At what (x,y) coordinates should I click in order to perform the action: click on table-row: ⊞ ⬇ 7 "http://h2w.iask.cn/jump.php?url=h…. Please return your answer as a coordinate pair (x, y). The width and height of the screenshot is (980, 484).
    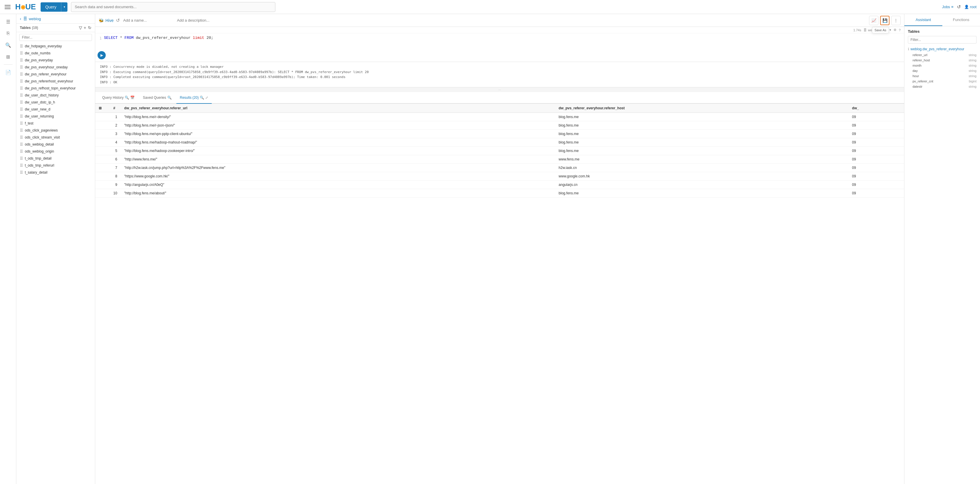
    Looking at the image, I should click on (500, 168).